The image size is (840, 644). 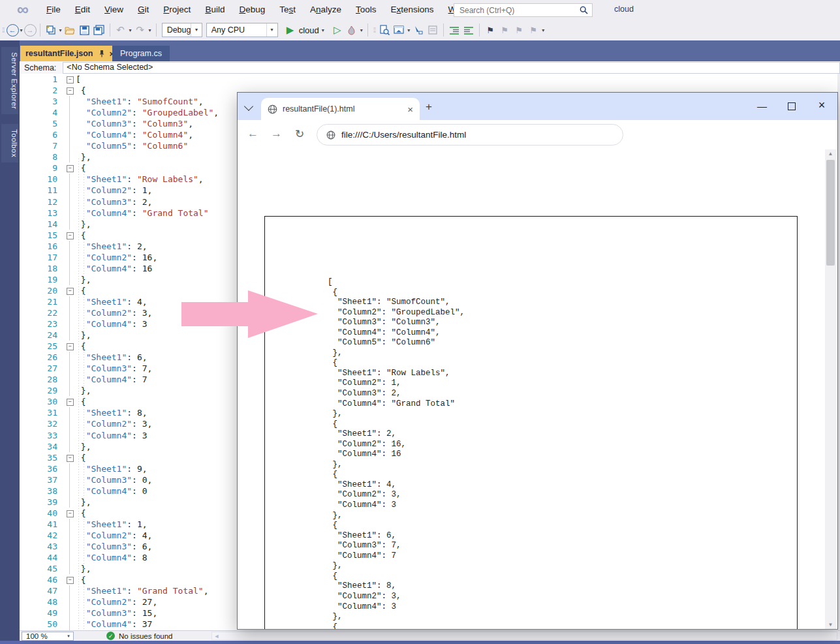 I want to click on browser-reload-icon: ↻, so click(x=300, y=134).